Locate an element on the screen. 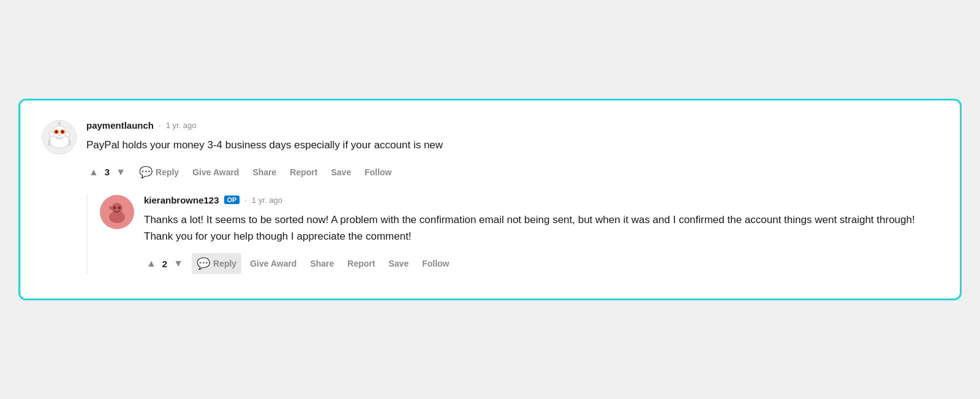 The width and height of the screenshot is (980, 399). vote-count: 2 is located at coordinates (165, 264).